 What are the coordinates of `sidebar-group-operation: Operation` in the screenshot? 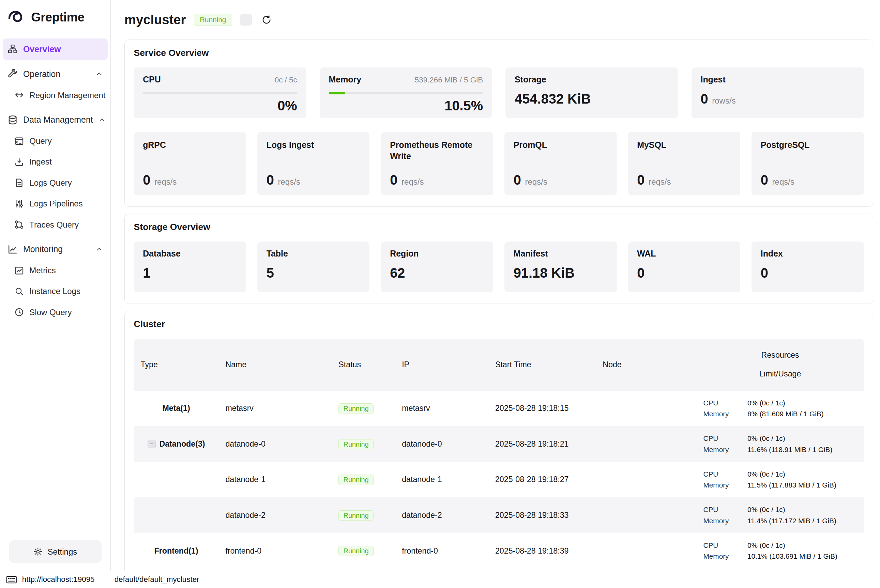 It's located at (55, 74).